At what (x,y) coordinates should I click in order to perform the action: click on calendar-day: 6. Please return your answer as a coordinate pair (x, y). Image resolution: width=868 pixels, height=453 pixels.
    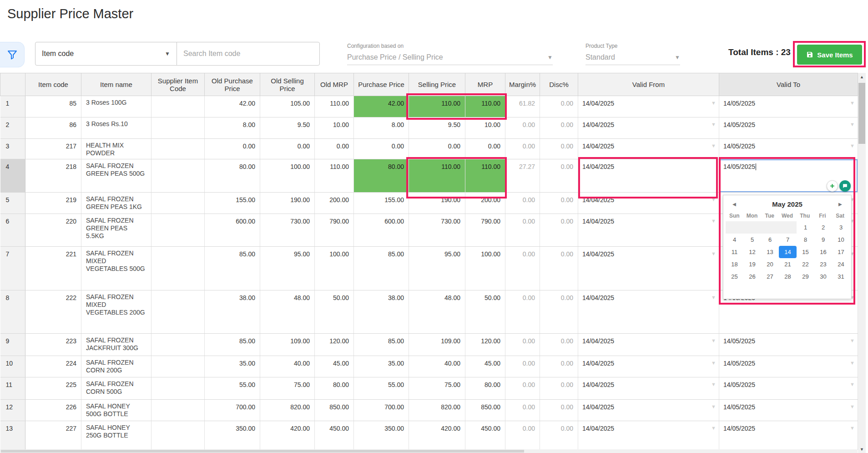
    Looking at the image, I should click on (770, 239).